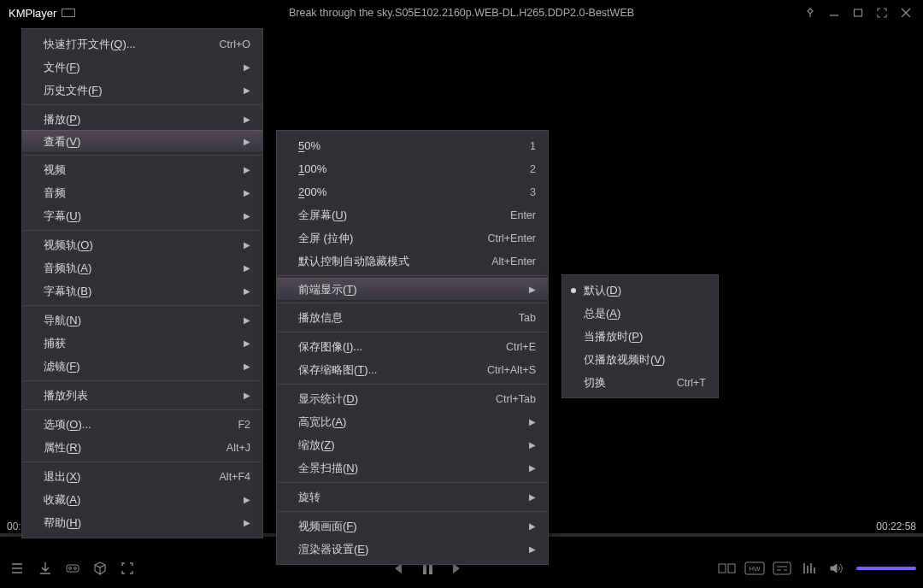 This screenshot has width=923, height=588. I want to click on main-menu-item-9: 字幕(U)▶, so click(142, 215).